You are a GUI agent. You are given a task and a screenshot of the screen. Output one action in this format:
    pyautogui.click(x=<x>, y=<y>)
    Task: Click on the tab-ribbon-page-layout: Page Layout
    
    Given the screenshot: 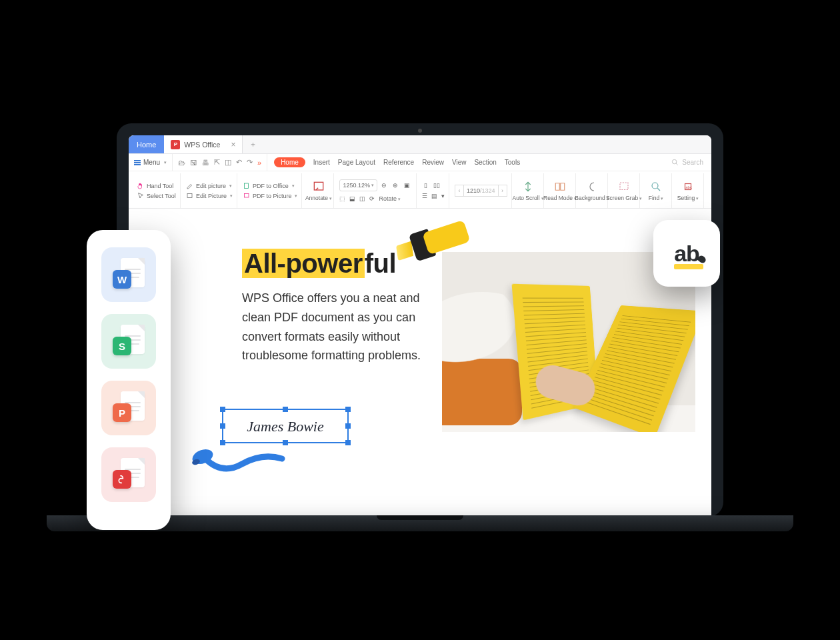 What is the action you would take?
    pyautogui.click(x=357, y=163)
    